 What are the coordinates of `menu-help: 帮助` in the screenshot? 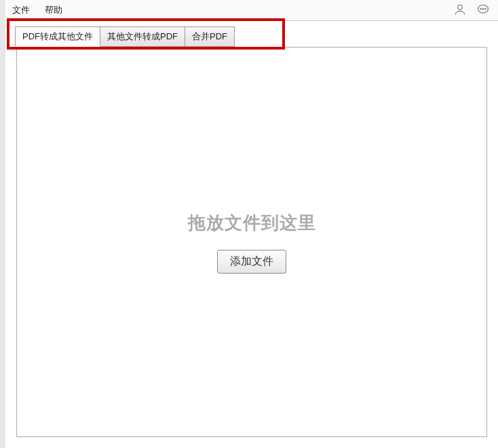 It's located at (54, 10).